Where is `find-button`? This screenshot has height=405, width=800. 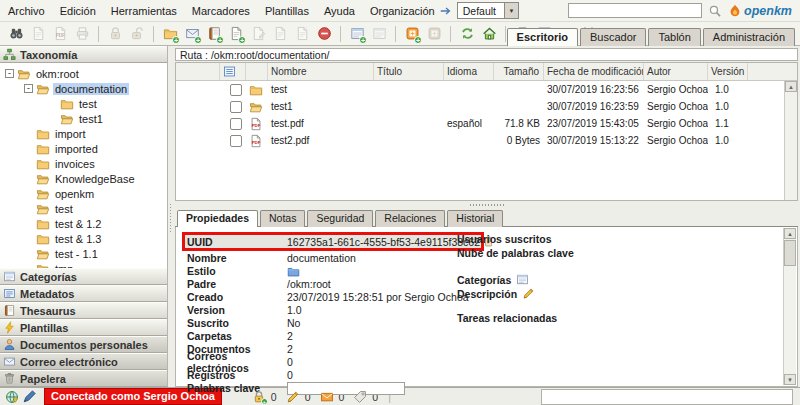
find-button is located at coordinates (16, 34).